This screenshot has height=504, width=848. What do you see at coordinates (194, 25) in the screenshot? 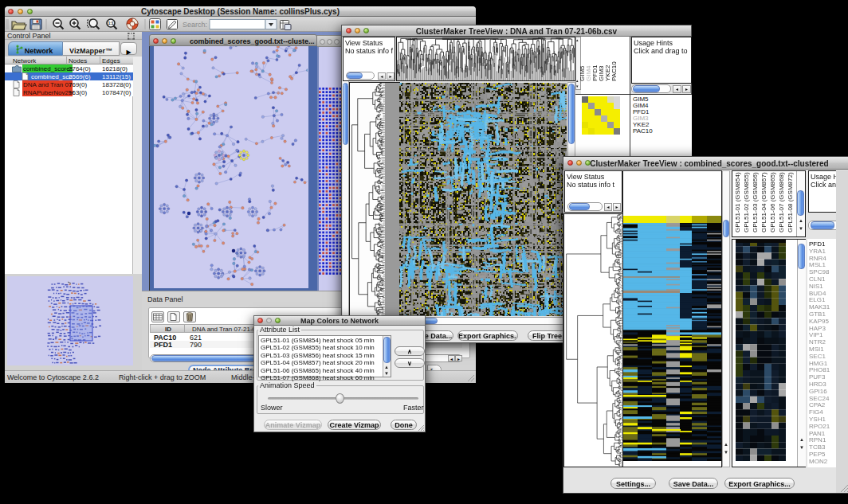
I see `svg-text: Search:` at bounding box center [194, 25].